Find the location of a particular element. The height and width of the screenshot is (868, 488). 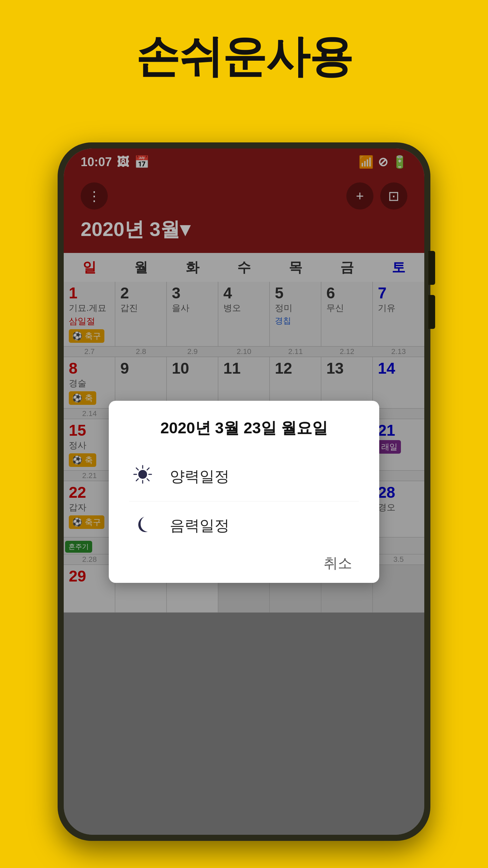

dialog-divider is located at coordinates (244, 501).